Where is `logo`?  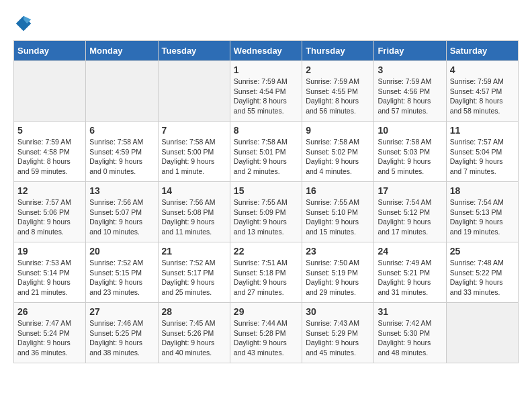
logo is located at coordinates (24, 24).